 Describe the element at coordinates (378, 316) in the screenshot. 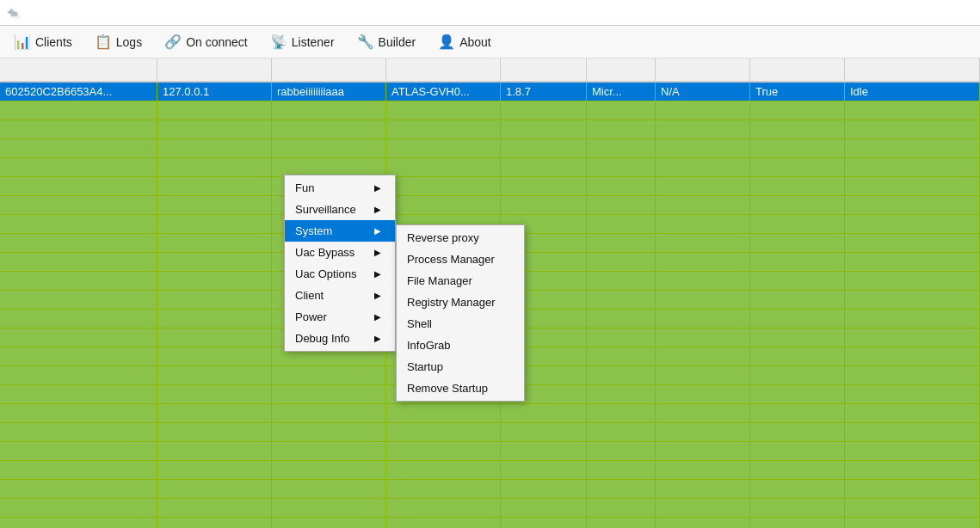

I see `submenu-arrow-power: ▶` at that location.